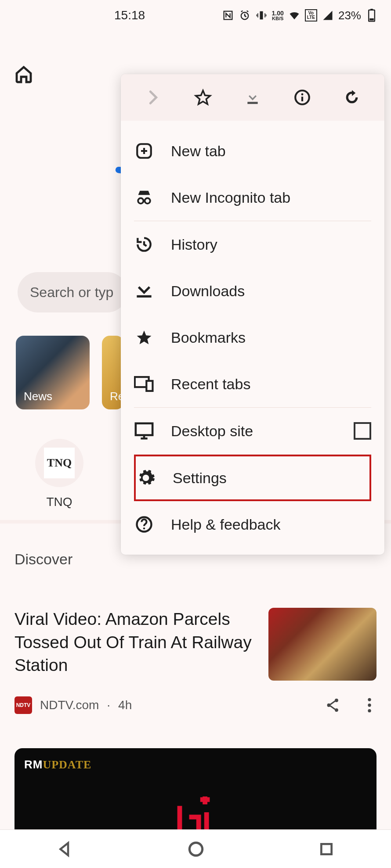 This screenshot has height=868, width=391. What do you see at coordinates (196, 793) in the screenshot?
I see `banner-card: RMUPDATE` at bounding box center [196, 793].